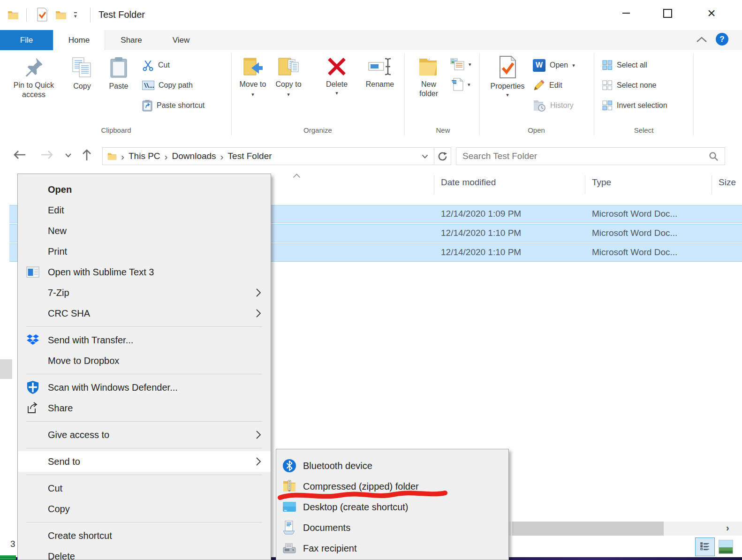 The height and width of the screenshot is (560, 742). I want to click on address-input: › This PC › Downloads › Test Folder, so click(268, 156).